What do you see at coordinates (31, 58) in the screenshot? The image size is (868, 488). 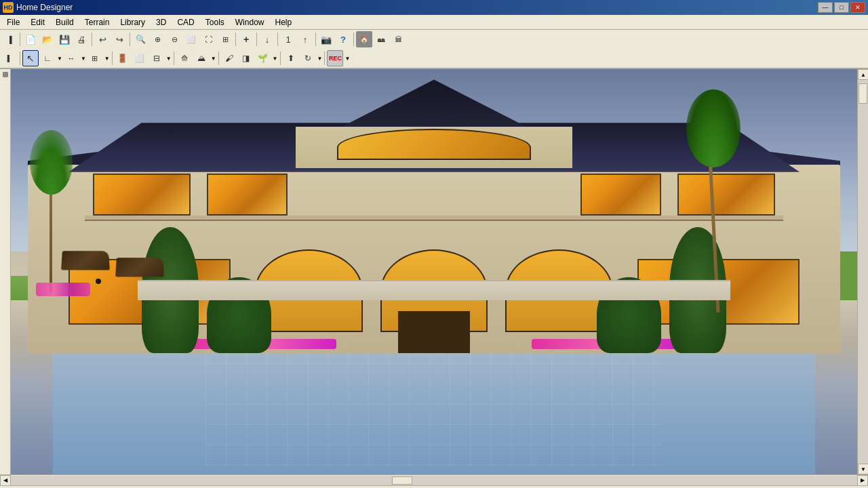 I see `select-tool-button: ↖` at bounding box center [31, 58].